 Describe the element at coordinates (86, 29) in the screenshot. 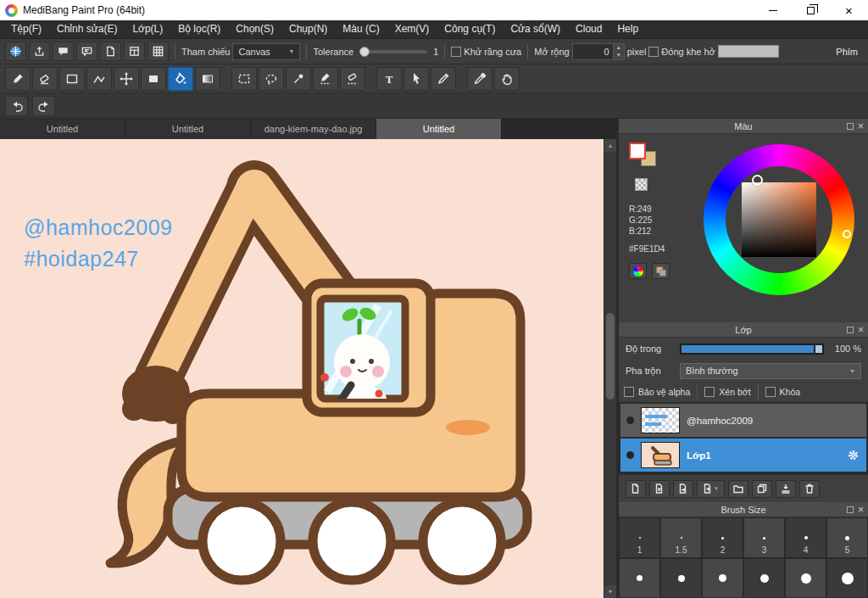

I see `menu-edit: Chỉnh sửa(E)` at that location.